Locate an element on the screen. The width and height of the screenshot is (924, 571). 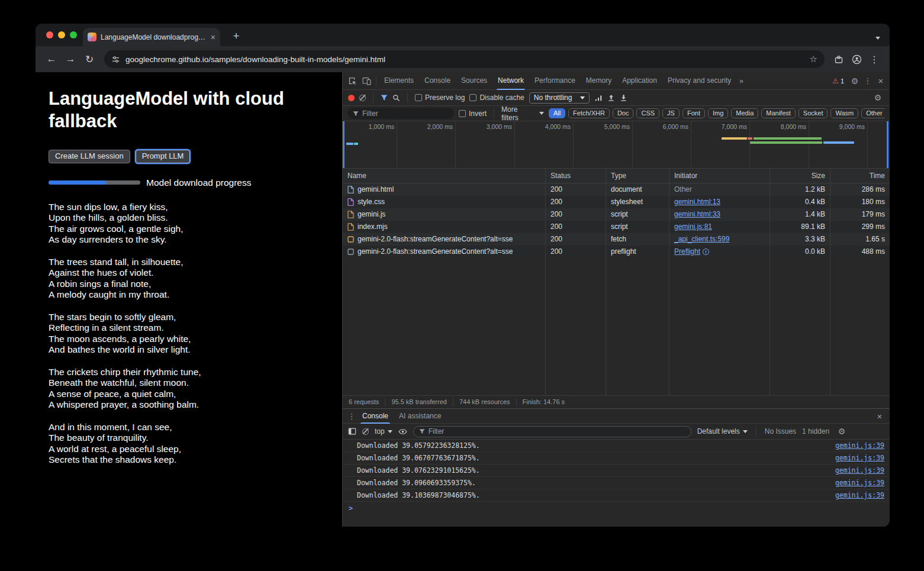
clear-console-button is located at coordinates (366, 432).